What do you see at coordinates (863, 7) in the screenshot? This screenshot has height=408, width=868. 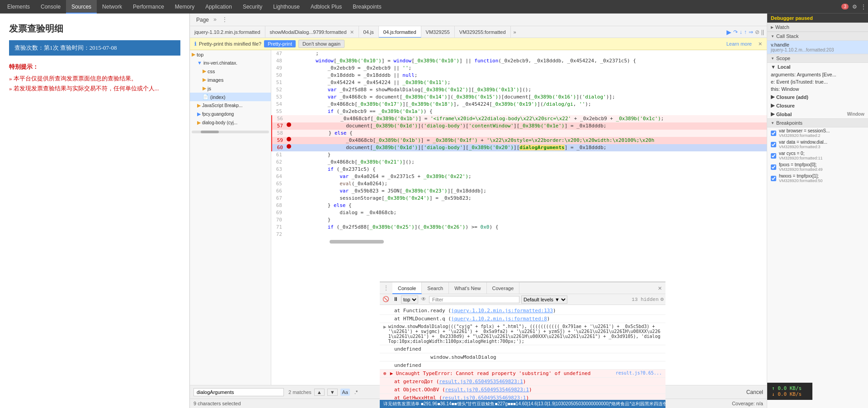 I see `more-options-icon: ⋮` at bounding box center [863, 7].